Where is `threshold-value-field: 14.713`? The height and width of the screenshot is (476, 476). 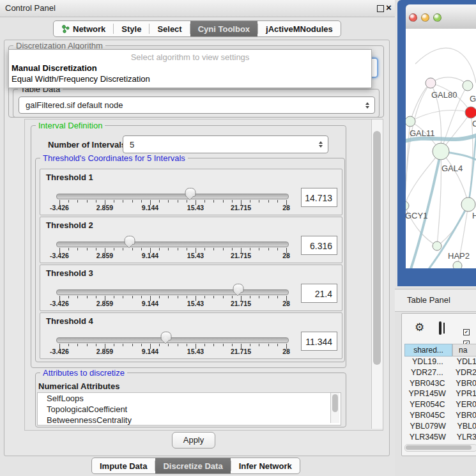
threshold-value-field: 14.713 is located at coordinates (319, 197).